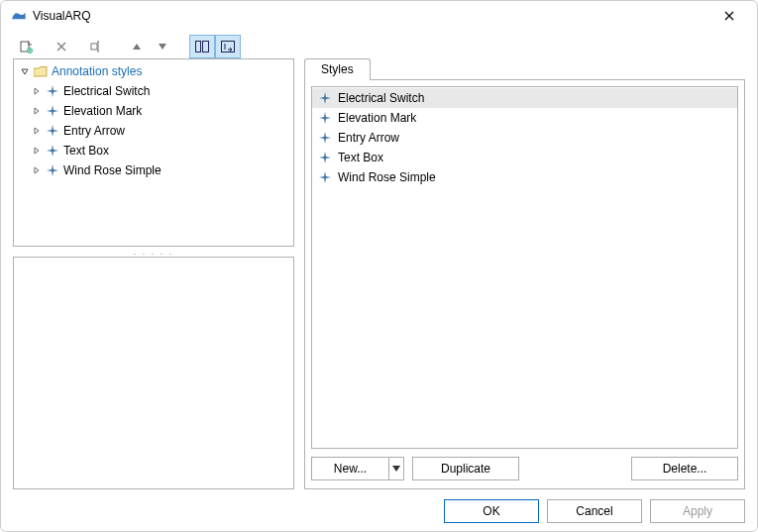 This screenshot has height=532, width=758. Describe the element at coordinates (25, 71) in the screenshot. I see `collapse-icon` at that location.